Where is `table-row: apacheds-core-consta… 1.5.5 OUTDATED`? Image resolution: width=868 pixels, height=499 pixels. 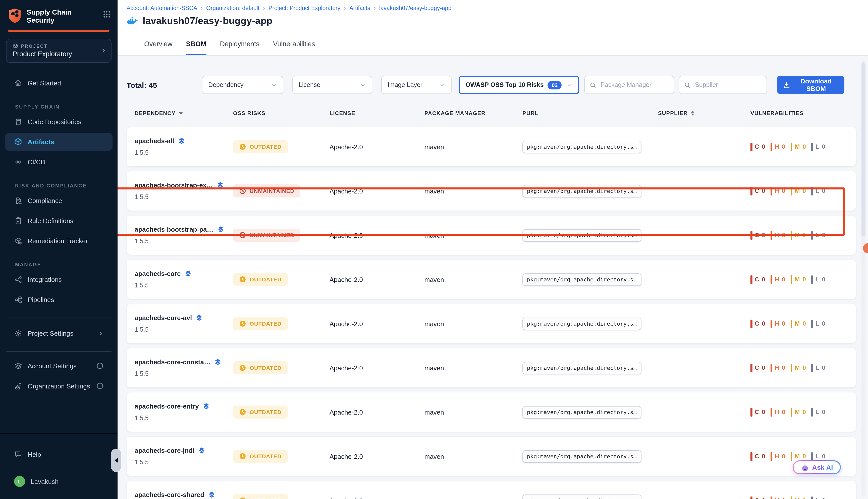 table-row: apacheds-core-consta… 1.5.5 OUTDATED is located at coordinates (491, 368).